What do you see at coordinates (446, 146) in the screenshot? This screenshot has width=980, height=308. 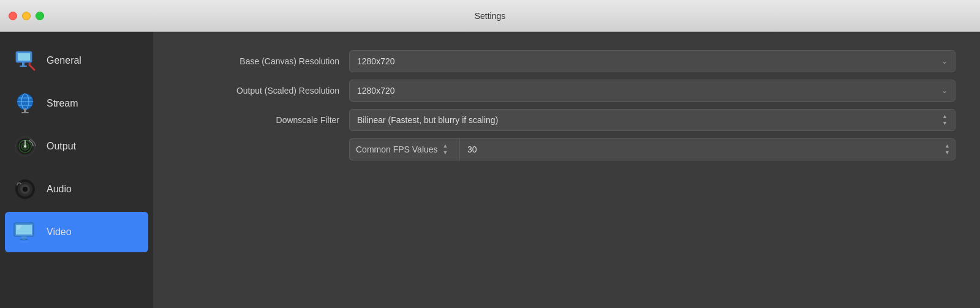 I see `fps-stepper-up-icon: ▲` at bounding box center [446, 146].